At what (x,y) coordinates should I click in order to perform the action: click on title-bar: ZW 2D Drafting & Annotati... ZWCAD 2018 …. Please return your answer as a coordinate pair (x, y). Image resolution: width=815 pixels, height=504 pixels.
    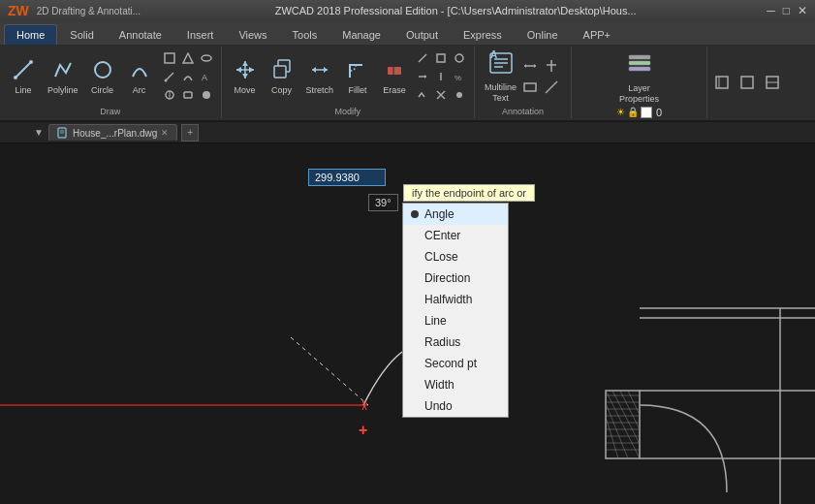
    Looking at the image, I should click on (407, 11).